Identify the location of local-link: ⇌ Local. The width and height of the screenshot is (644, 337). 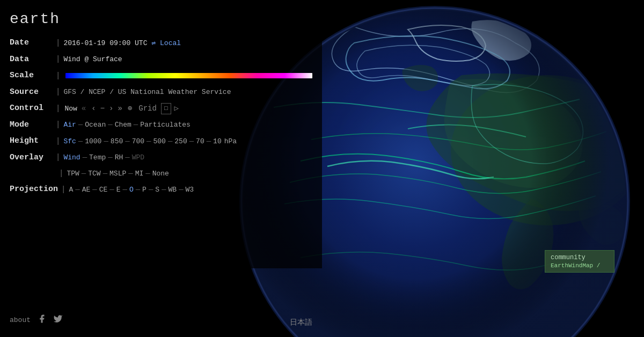
(166, 43).